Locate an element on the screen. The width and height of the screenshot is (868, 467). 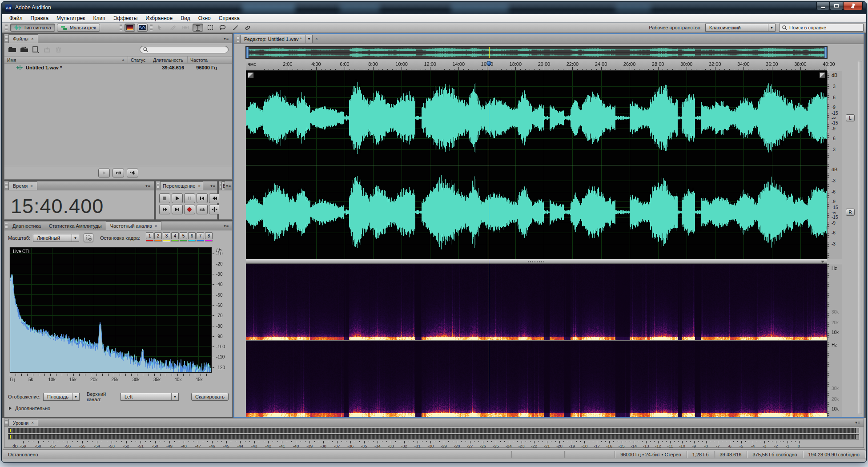
trash-icon is located at coordinates (59, 50).